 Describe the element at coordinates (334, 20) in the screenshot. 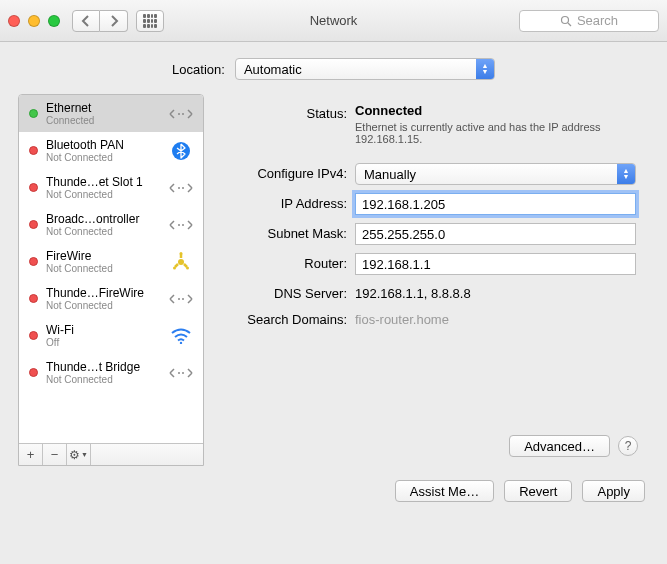

I see `window-title: Network` at that location.